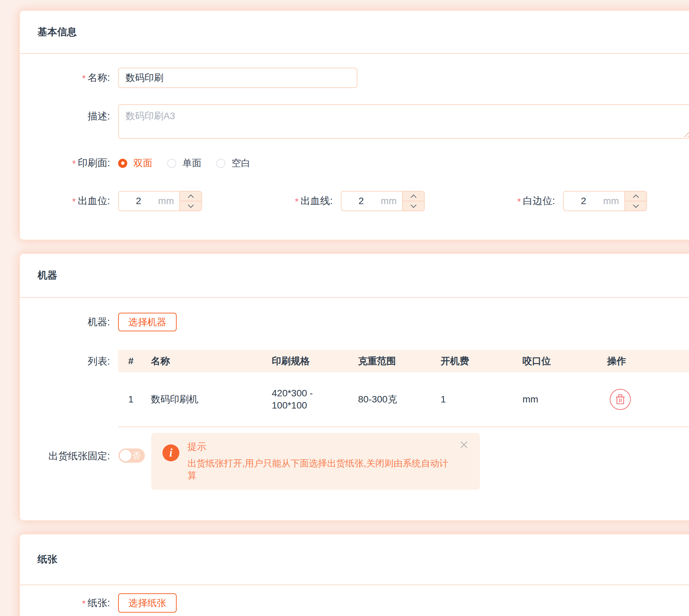 The width and height of the screenshot is (689, 616). Describe the element at coordinates (399, 399) in the screenshot. I see `cell-weight-range: 80-300克` at that location.